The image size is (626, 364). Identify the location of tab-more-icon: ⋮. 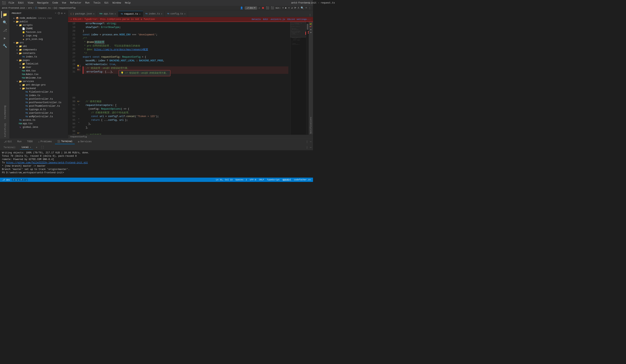
(310, 15).